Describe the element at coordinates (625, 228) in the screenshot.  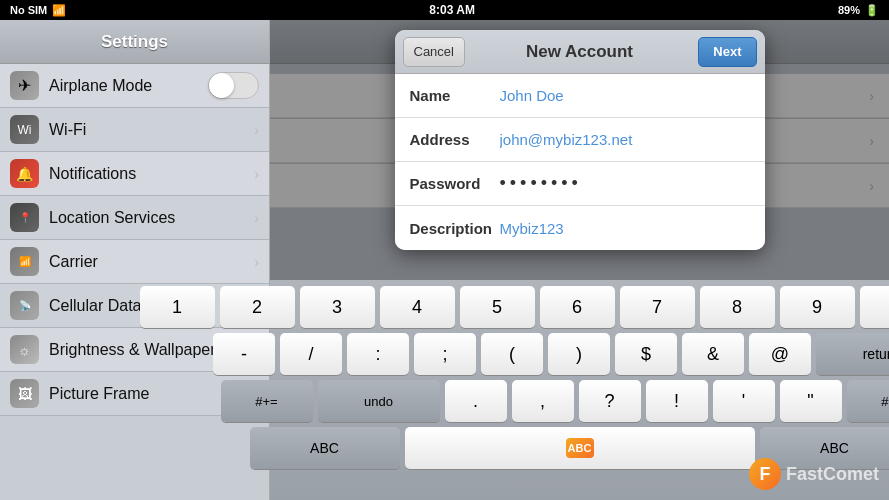
I see `description-input` at that location.